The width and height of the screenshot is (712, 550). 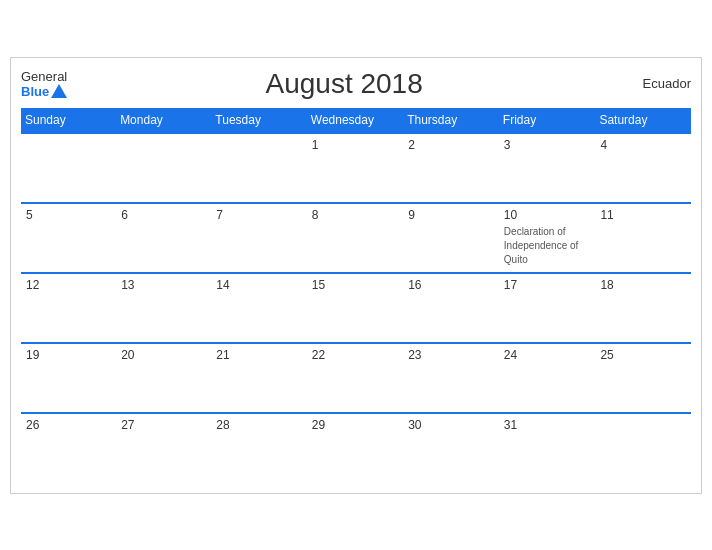 What do you see at coordinates (451, 378) in the screenshot?
I see `table-row: 23` at bounding box center [451, 378].